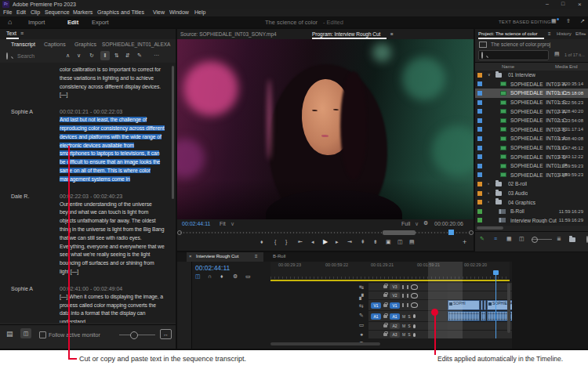  What do you see at coordinates (522, 239) in the screenshot?
I see `freeform-view-icon: ◫` at bounding box center [522, 239].